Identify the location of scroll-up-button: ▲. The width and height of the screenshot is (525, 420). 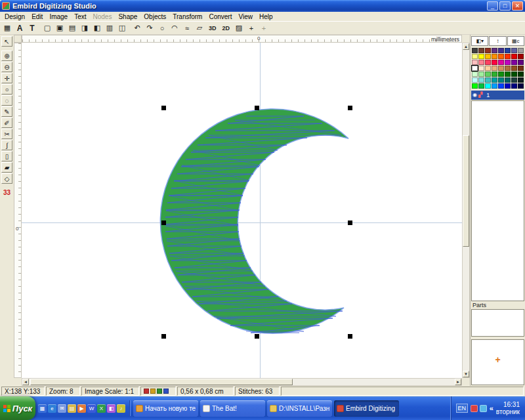
(466, 47).